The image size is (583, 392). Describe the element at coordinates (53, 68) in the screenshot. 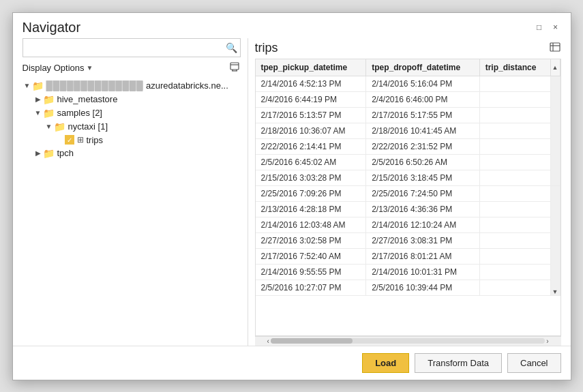

I see `display-options-label: Display Options` at that location.